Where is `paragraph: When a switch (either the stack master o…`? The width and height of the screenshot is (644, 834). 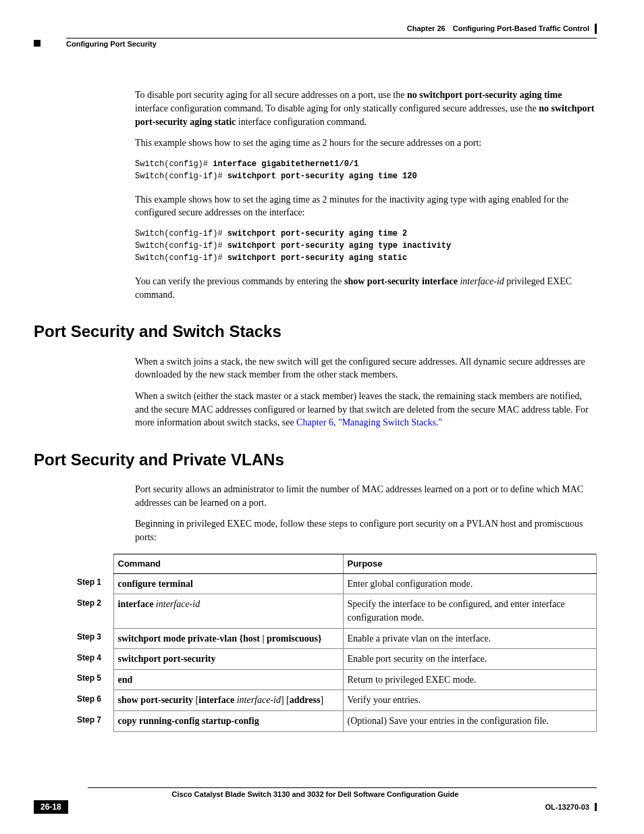 paragraph: When a switch (either the stack master o… is located at coordinates (366, 409).